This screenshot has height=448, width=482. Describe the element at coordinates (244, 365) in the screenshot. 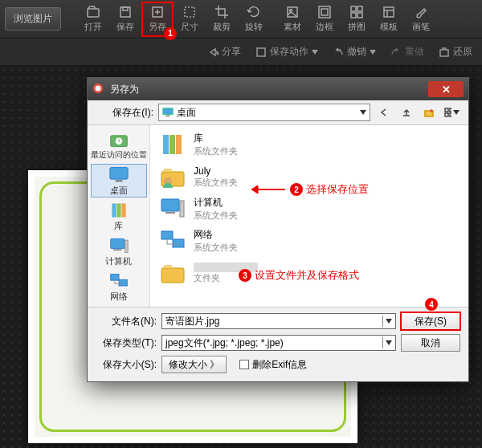

I see `checkbox-icon` at that location.